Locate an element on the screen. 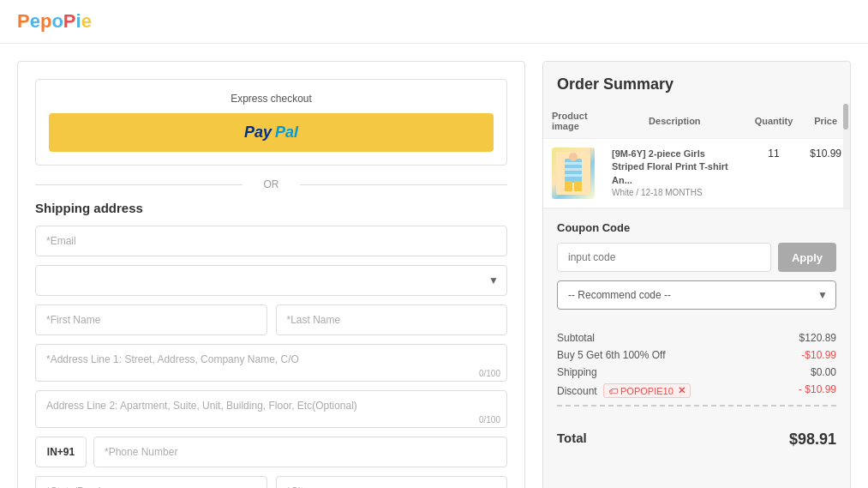  product-variant: White / 12-18 MONTHS is located at coordinates (675, 193).